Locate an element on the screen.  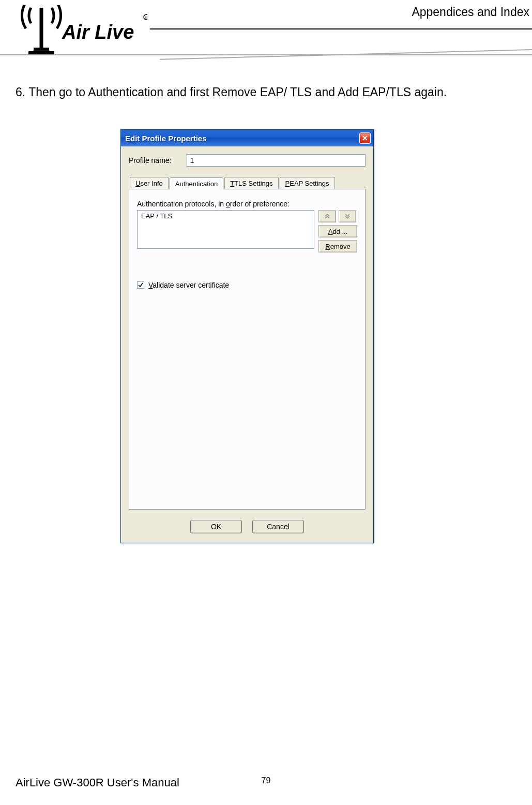
dialog-footer: OK Cancel is located at coordinates (247, 528).